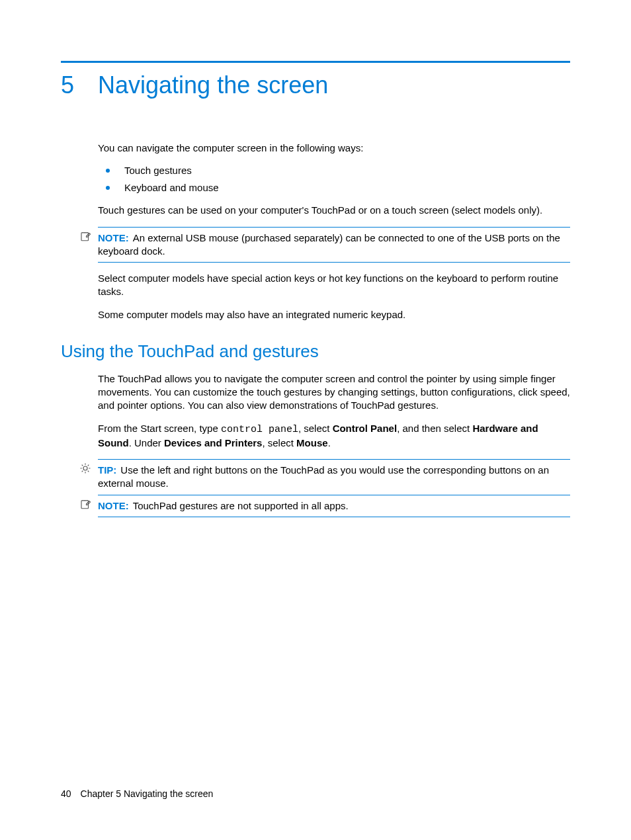 Image resolution: width=631 pixels, height=840 pixels. I want to click on footer-text: Chapter 5 Navigating the screen, so click(147, 794).